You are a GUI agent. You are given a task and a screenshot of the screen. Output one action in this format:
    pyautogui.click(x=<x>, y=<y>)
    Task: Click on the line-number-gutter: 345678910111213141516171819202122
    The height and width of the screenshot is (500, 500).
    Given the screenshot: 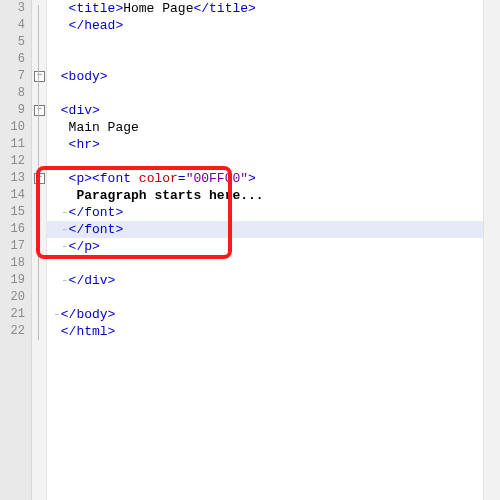 What is the action you would take?
    pyautogui.click(x=16, y=250)
    